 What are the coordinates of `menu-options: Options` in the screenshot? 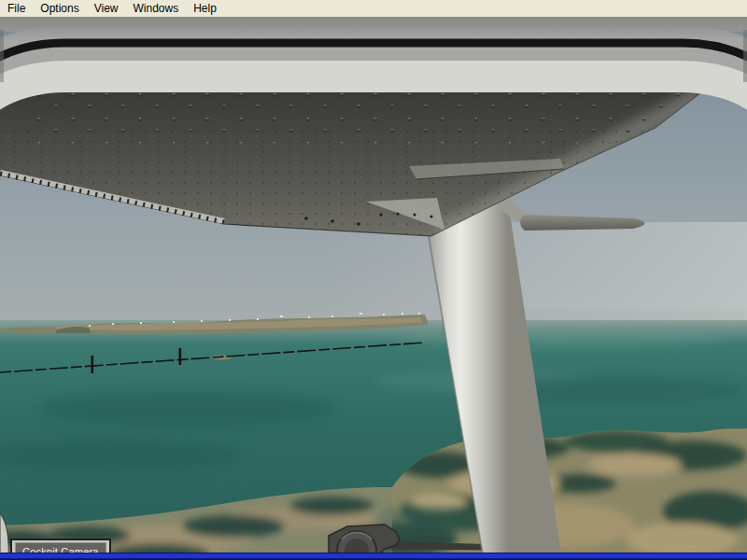 It's located at (60, 8).